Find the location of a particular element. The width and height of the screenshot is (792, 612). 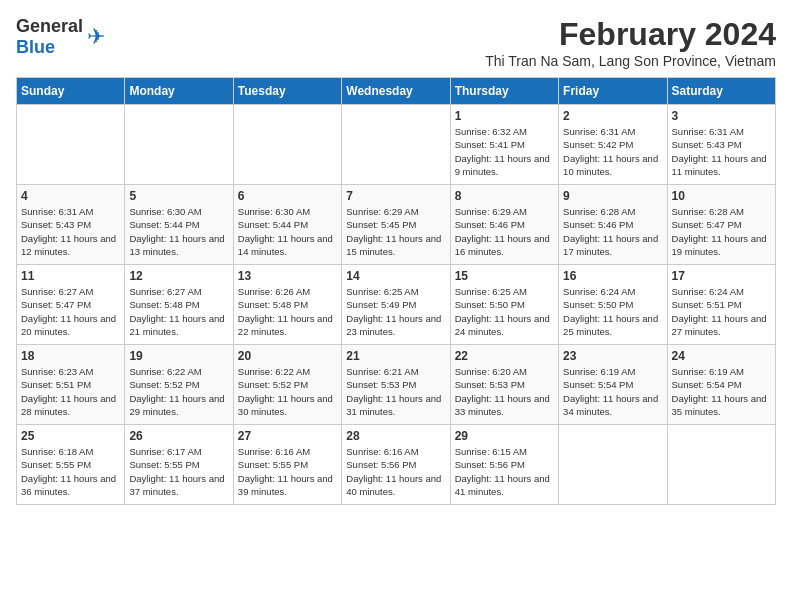

day-number: 18 is located at coordinates (70, 356).